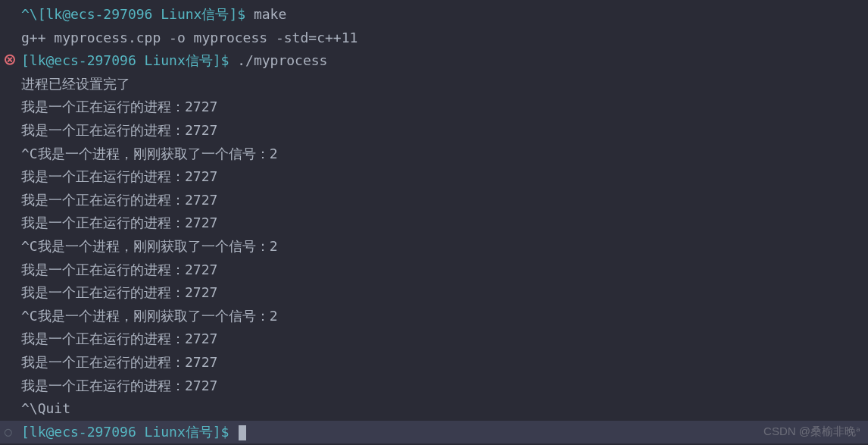 Image resolution: width=868 pixels, height=445 pixels. What do you see at coordinates (282, 61) in the screenshot?
I see `command-text: ./myprocess` at bounding box center [282, 61].